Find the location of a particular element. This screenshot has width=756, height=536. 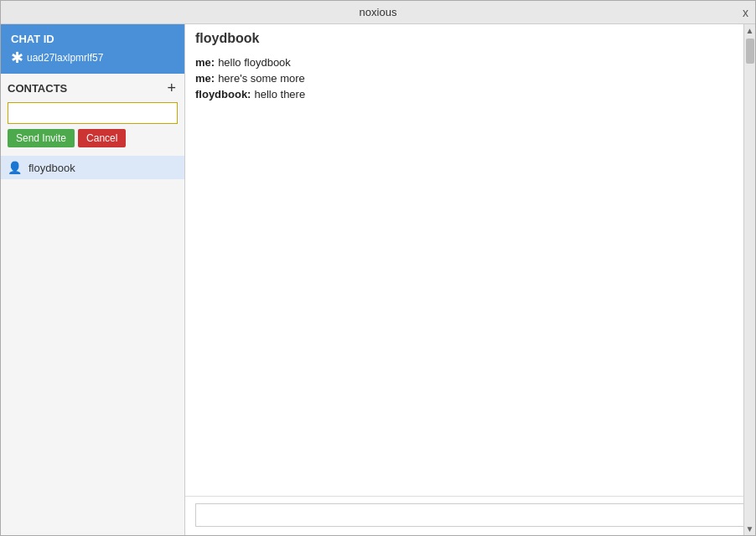

chat-id-text: uad27laxlpmrlf57 is located at coordinates (65, 58).